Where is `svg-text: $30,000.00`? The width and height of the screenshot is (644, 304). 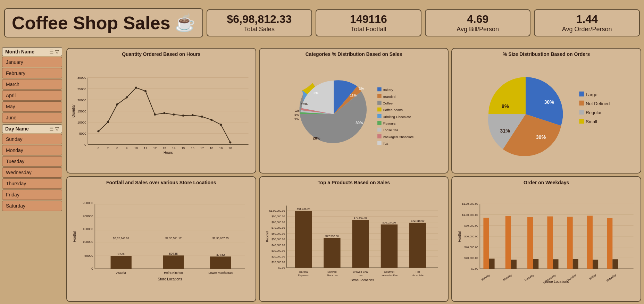 svg-text: $30,000.00 is located at coordinates (278, 251).